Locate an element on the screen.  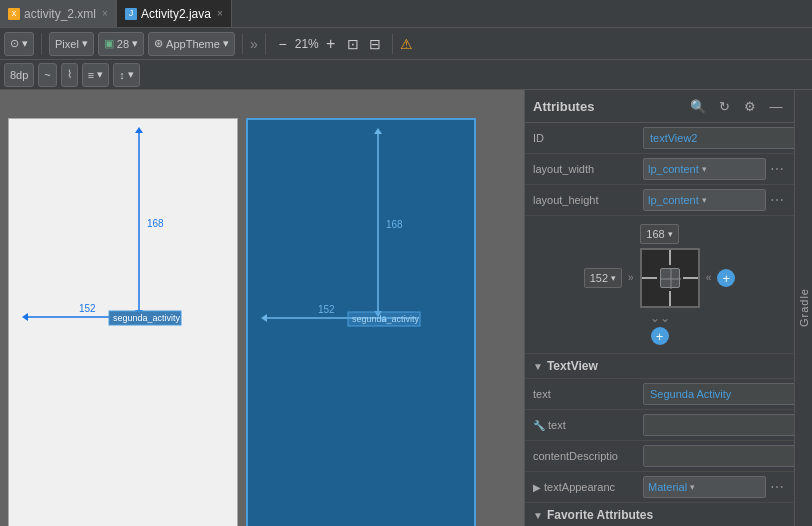
api-icon: ▣ is located at coordinates (109, 44).